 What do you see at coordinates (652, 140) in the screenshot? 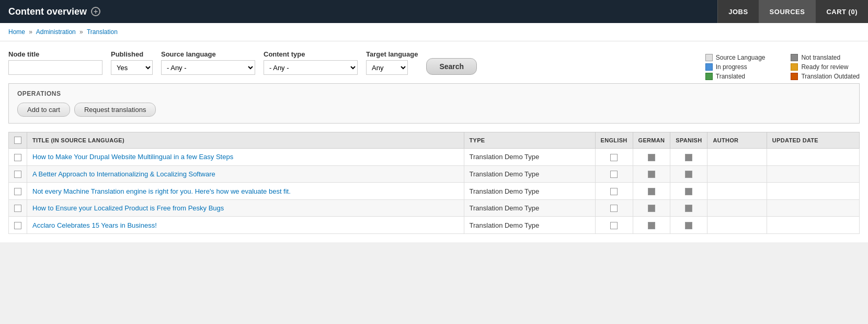
I see `col-german: GERMAN` at bounding box center [652, 140].